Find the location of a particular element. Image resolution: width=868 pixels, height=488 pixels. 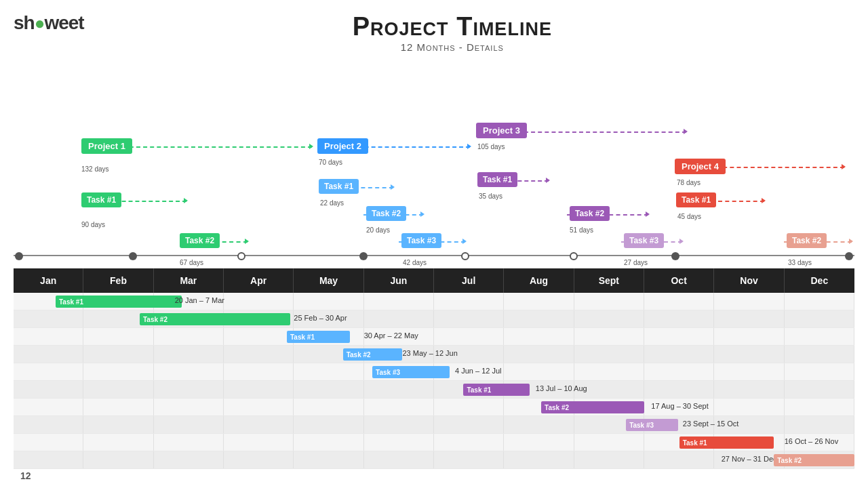

p3-task2-box: Task #2 is located at coordinates (590, 214).